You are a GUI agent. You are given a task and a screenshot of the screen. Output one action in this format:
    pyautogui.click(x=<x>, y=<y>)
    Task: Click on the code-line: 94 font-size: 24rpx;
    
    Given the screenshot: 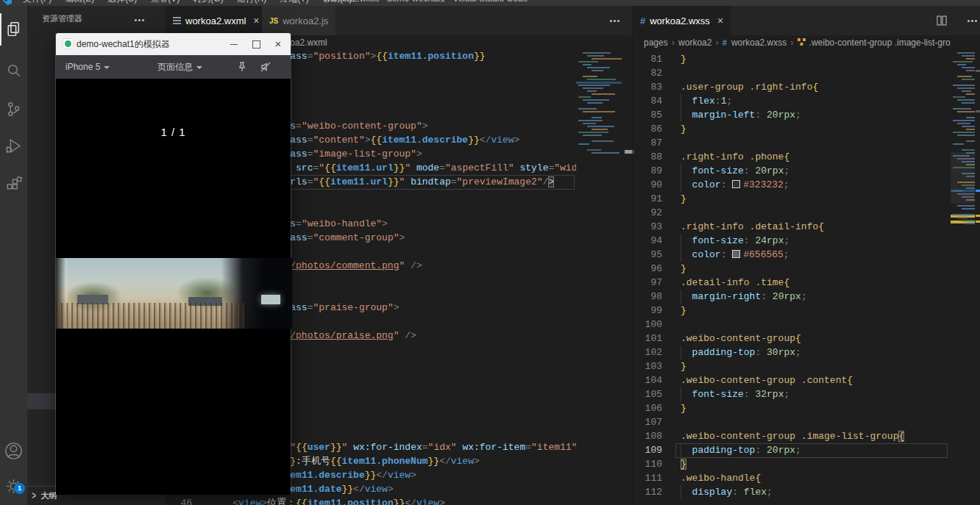 What is the action you would take?
    pyautogui.click(x=792, y=241)
    